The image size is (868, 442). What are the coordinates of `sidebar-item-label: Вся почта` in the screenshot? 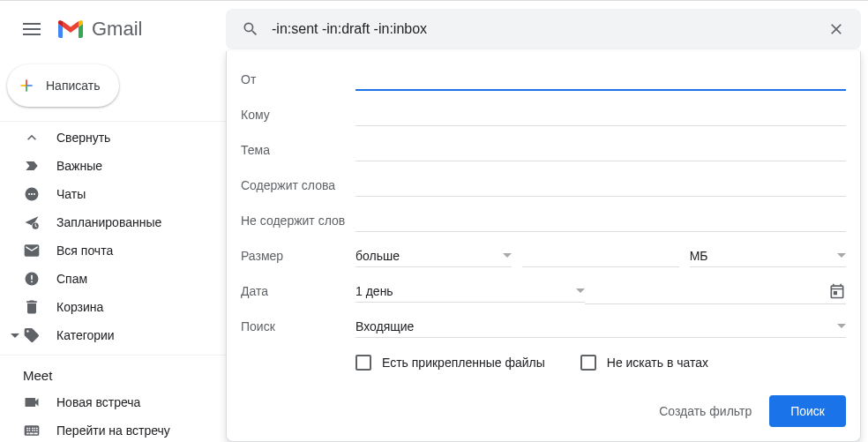 It's located at (85, 251).